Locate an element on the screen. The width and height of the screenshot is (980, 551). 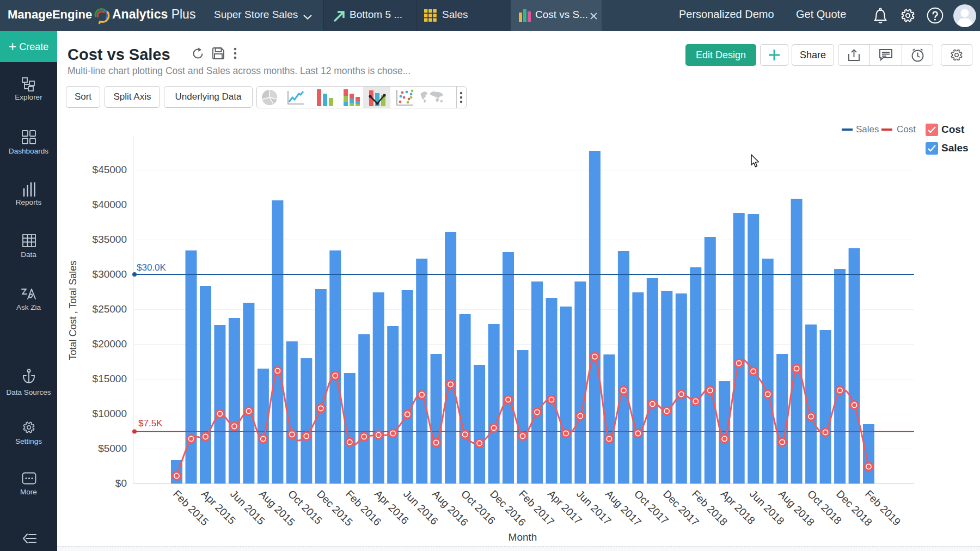
svg-text: $30000 is located at coordinates (110, 274).